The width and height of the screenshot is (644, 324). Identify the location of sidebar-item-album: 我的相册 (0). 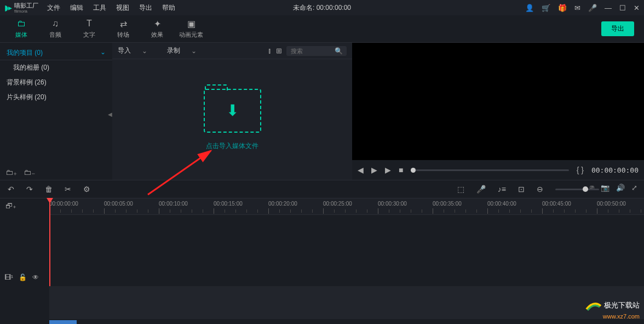
(56, 68).